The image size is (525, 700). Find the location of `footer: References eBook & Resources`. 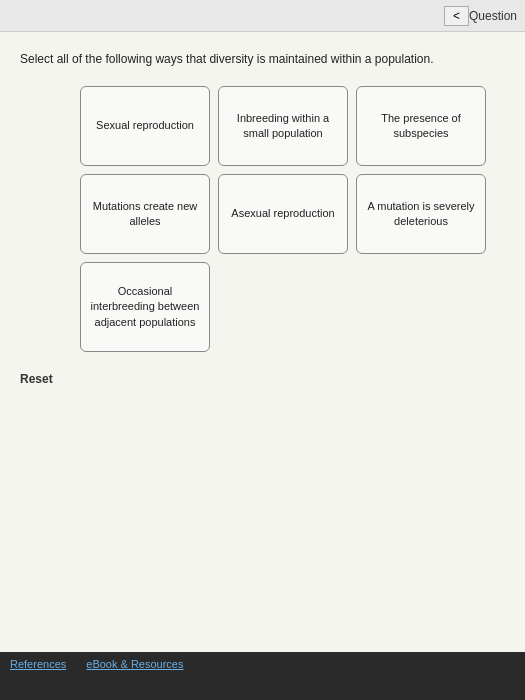

footer: References eBook & Resources is located at coordinates (262, 676).